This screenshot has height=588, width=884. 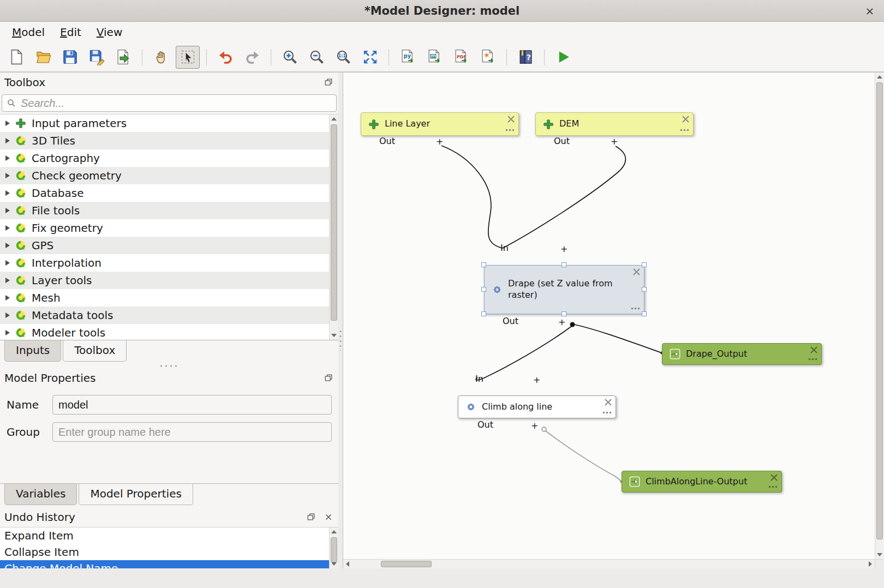 I want to click on toolbox-item-3d-tiles: 3D Tiles, so click(x=165, y=141).